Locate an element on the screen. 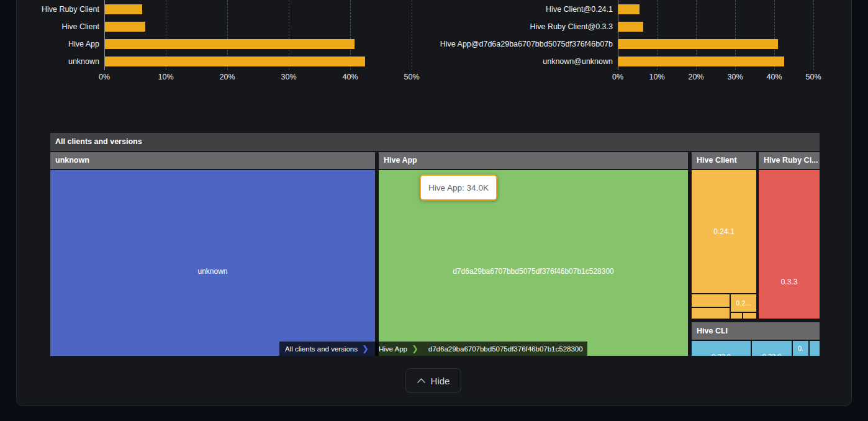 The height and width of the screenshot is (421, 868). bar-category-label: unknown@unknown is located at coordinates (520, 61).